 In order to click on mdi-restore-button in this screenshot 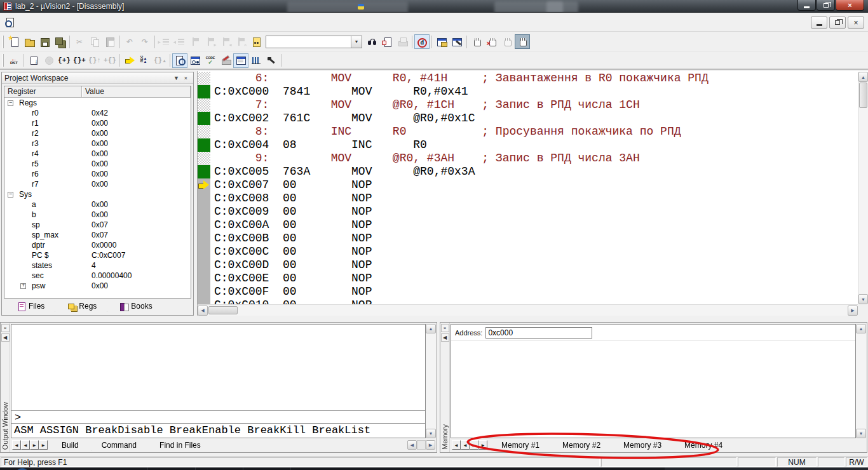, I will do `click(837, 23)`.